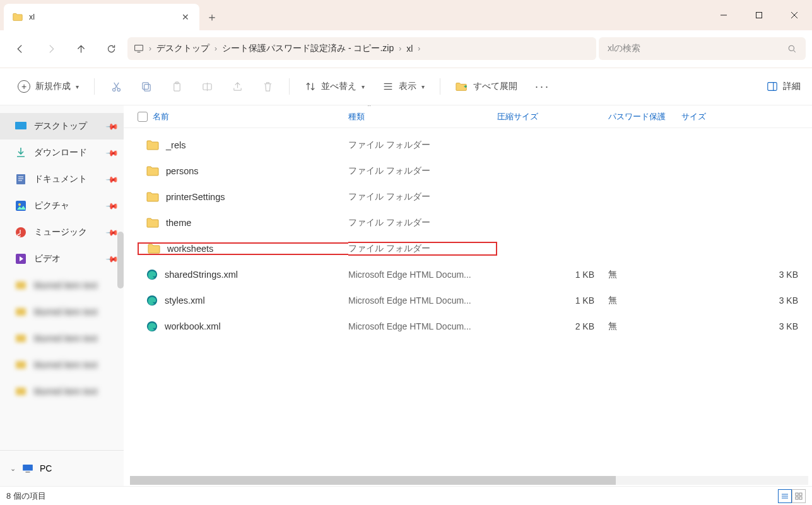 The image size is (812, 505). Describe the element at coordinates (759, 15) in the screenshot. I see `maximize-button` at that location.